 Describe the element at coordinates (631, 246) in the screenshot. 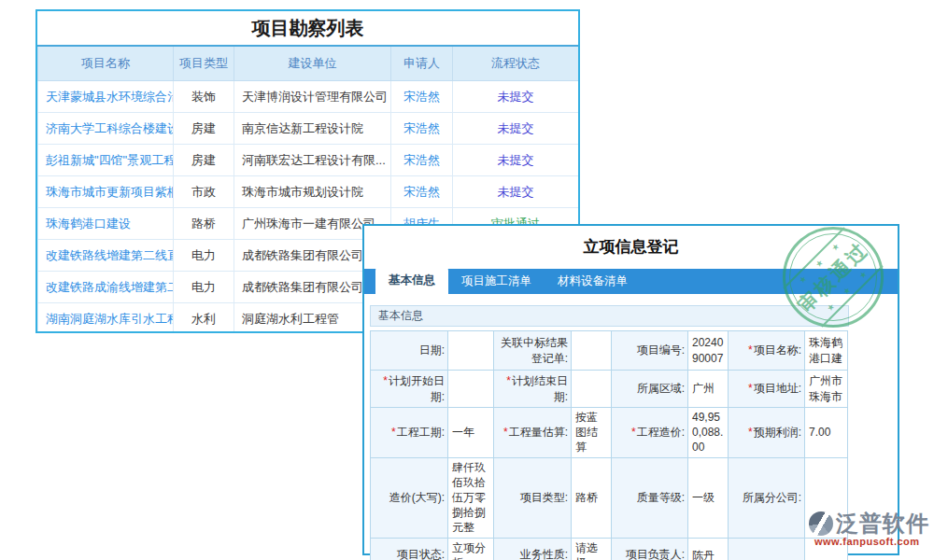

I see `form-window-title: 立项信息登记` at that location.